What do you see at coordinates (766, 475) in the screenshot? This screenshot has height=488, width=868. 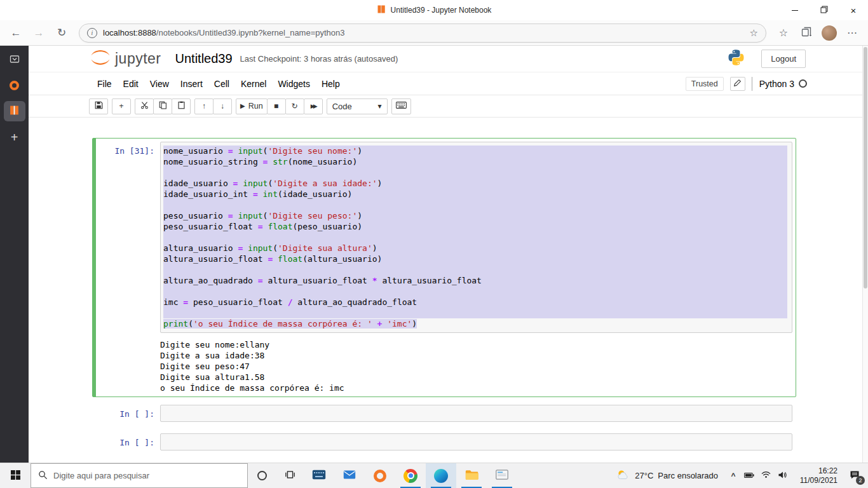 I see `network-status` at bounding box center [766, 475].